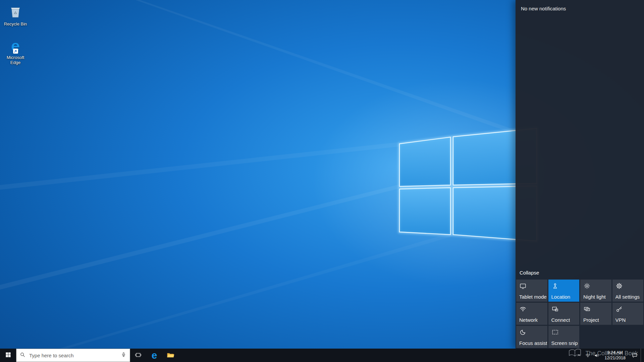 This screenshot has height=362, width=644. I want to click on focus-assist-icon, so click(523, 332).